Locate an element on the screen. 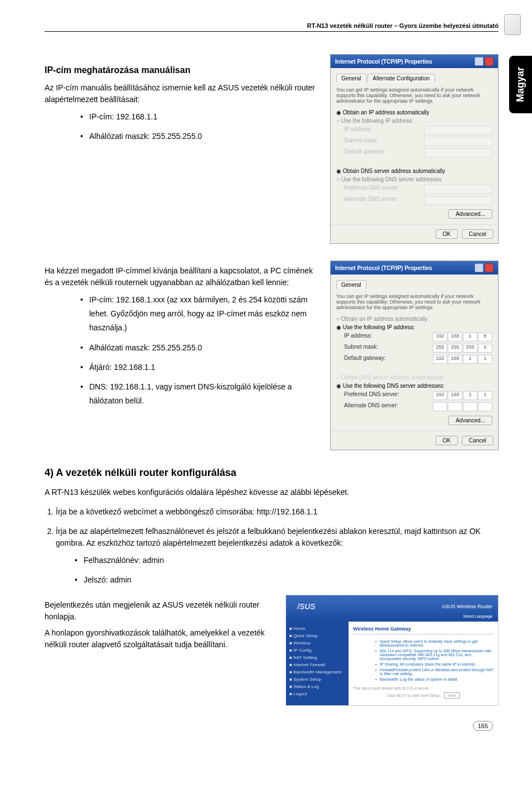  list-item: IP Sharing: All computers share the same… is located at coordinates (434, 664).